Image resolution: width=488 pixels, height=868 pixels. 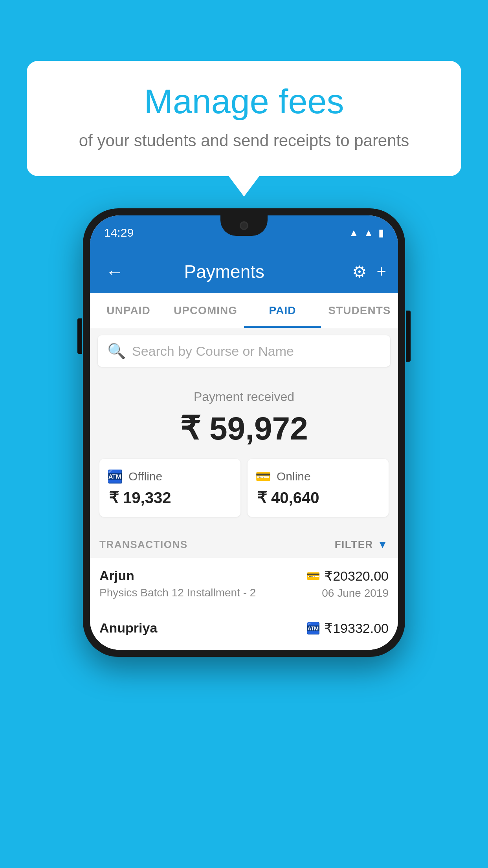 I want to click on transaction-course-detail: Physics Batch 12 Installment - 2, so click(x=203, y=593).